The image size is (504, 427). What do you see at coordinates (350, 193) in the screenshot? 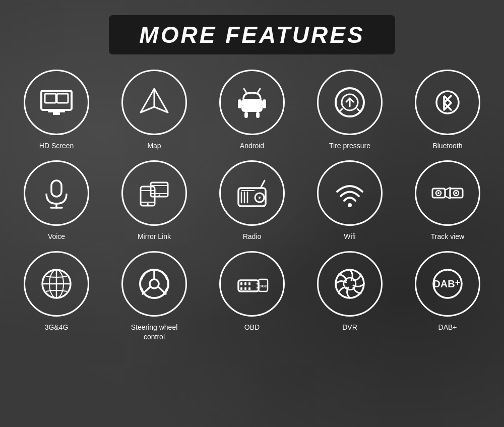
I see `wifi-icon-circle` at bounding box center [350, 193].